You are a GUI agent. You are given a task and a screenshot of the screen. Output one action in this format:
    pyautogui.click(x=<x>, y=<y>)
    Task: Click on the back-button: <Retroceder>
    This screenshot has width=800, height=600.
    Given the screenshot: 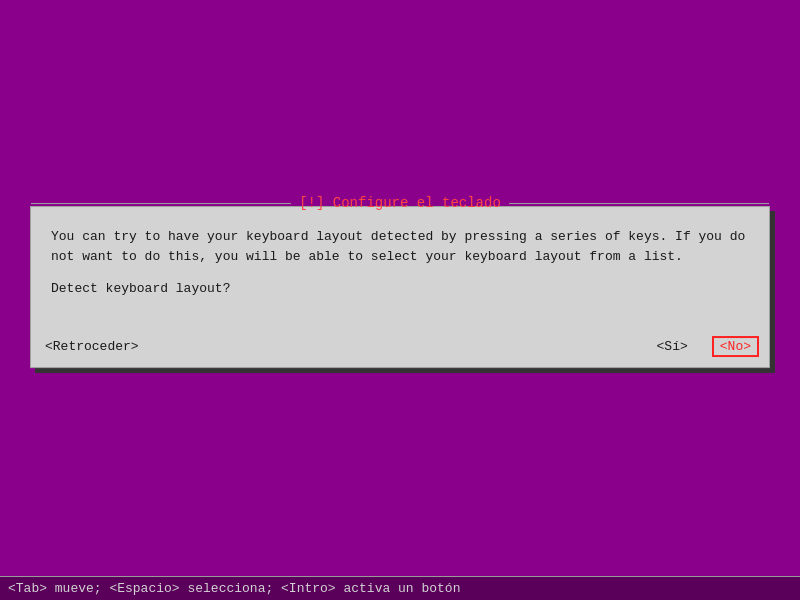 What is the action you would take?
    pyautogui.click(x=92, y=346)
    